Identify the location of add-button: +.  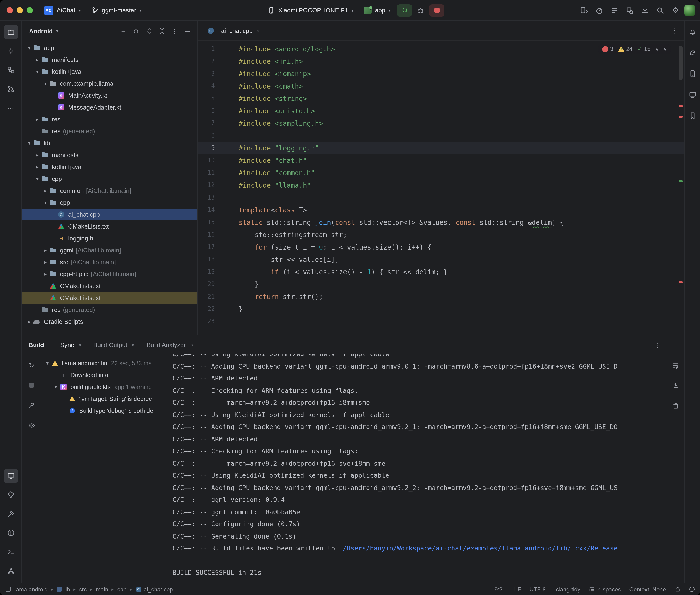
(123, 31).